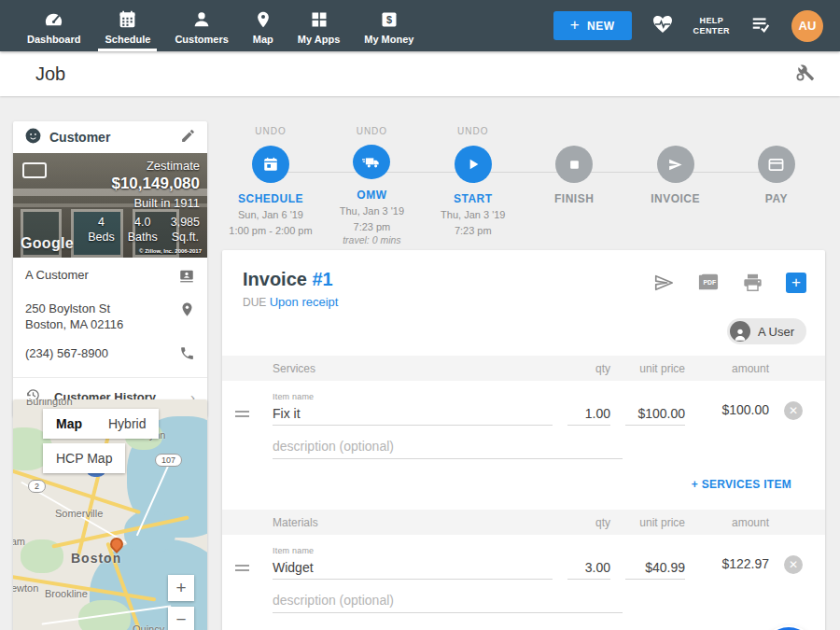  I want to click on material-amount-value: $122.97, so click(735, 567).